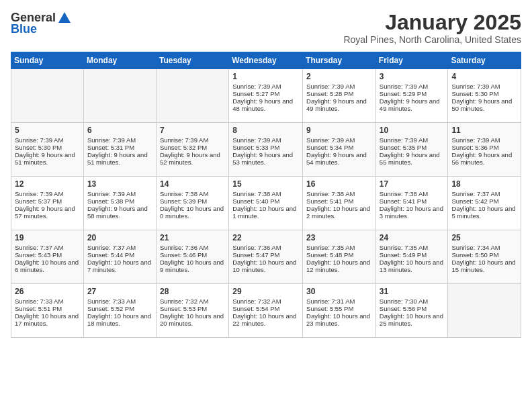 The height and width of the screenshot is (411, 532). What do you see at coordinates (330, 309) in the screenshot?
I see `sunset-text: Sunset: 5:55 PM` at bounding box center [330, 309].